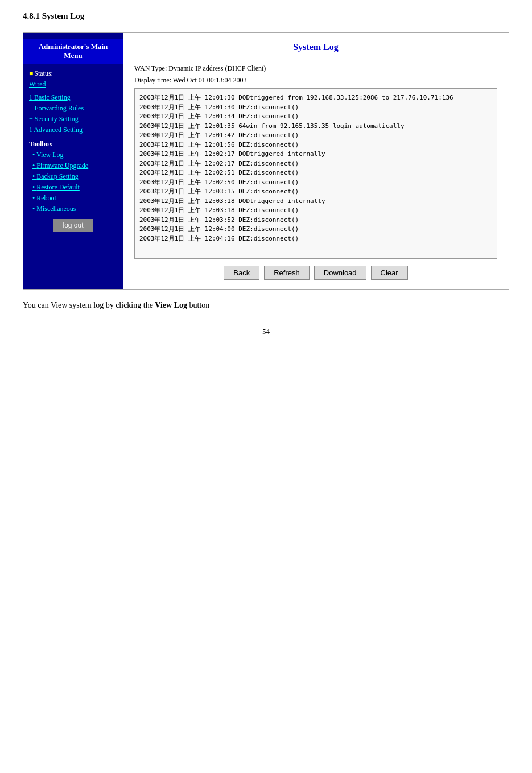 This screenshot has height=773, width=532. What do you see at coordinates (76, 198) in the screenshot?
I see `sidebar-item-reboot: • Reboot` at bounding box center [76, 198].